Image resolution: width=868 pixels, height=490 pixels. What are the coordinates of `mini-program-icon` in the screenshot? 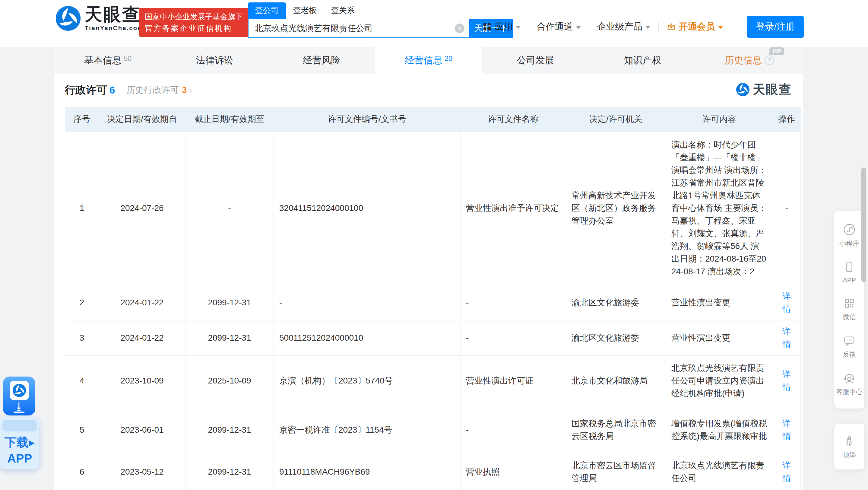 It's located at (849, 230).